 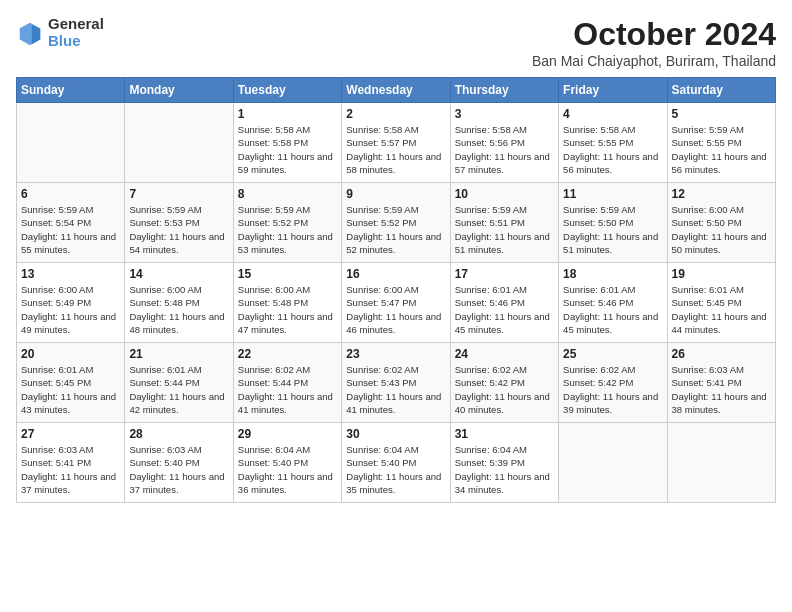 I want to click on month-year-title: October 2024, so click(x=654, y=34).